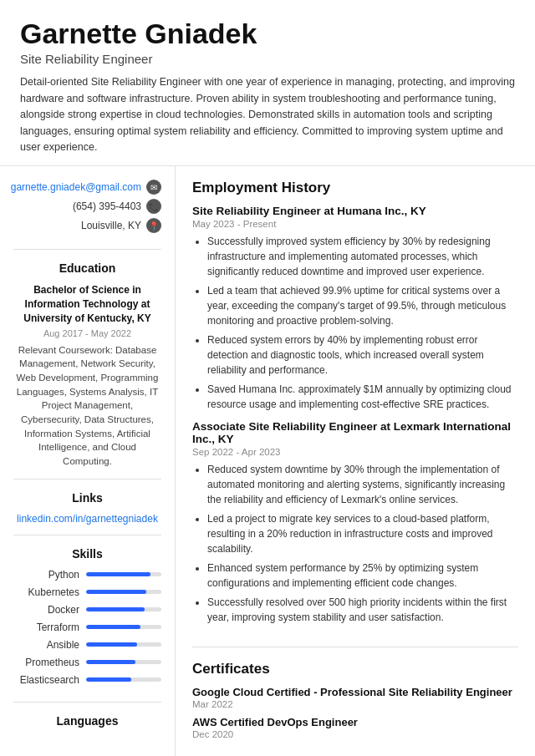  What do you see at coordinates (87, 645) in the screenshot?
I see `skill-row: Ansible` at bounding box center [87, 645].